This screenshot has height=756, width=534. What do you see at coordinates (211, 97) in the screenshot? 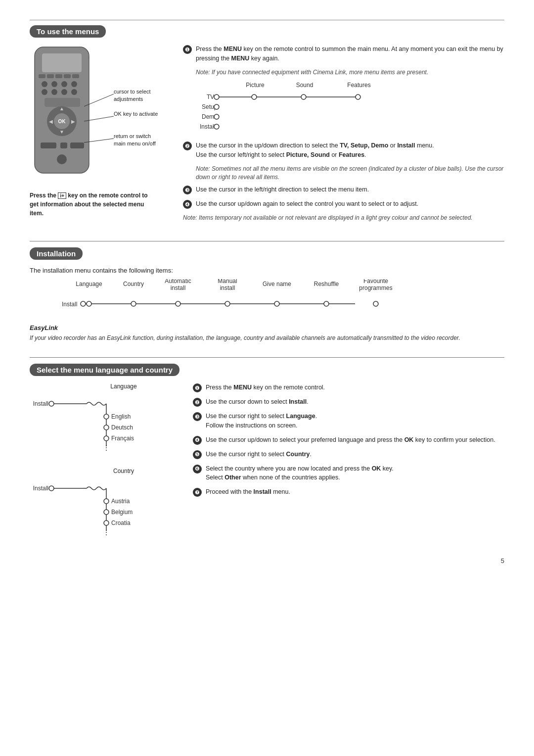
I see `svg-text: TV` at bounding box center [211, 97].